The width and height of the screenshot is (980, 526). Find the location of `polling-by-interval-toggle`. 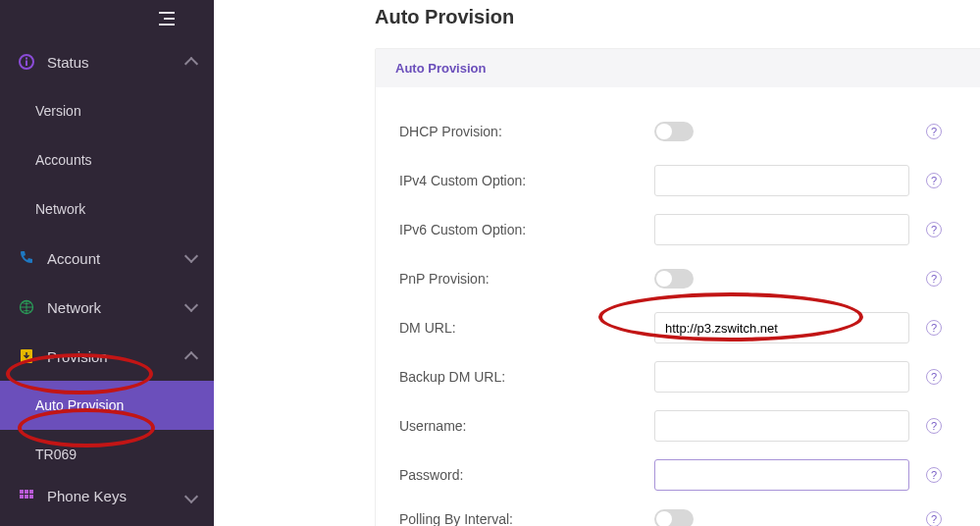

polling-by-interval-toggle is located at coordinates (674, 518).